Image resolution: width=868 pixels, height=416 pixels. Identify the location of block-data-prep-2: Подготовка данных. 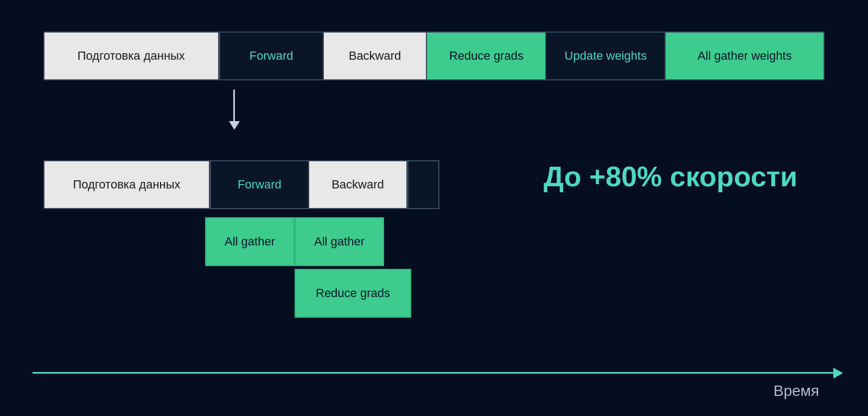
(127, 185).